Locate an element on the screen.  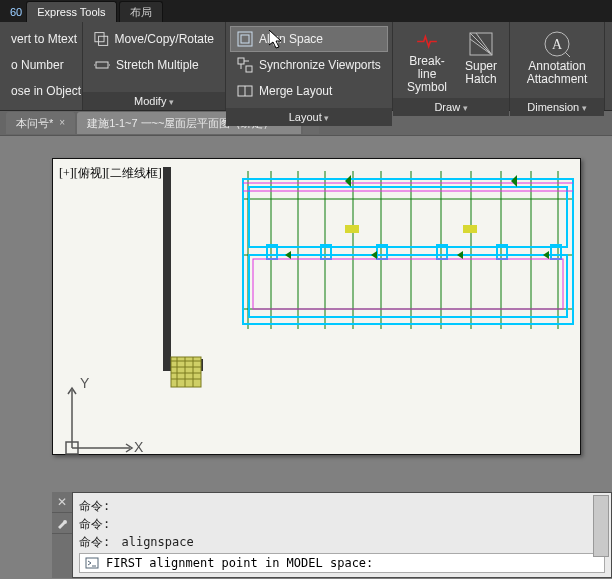
merge-layout-label: Merge Layout is located at coordinates (296, 91).